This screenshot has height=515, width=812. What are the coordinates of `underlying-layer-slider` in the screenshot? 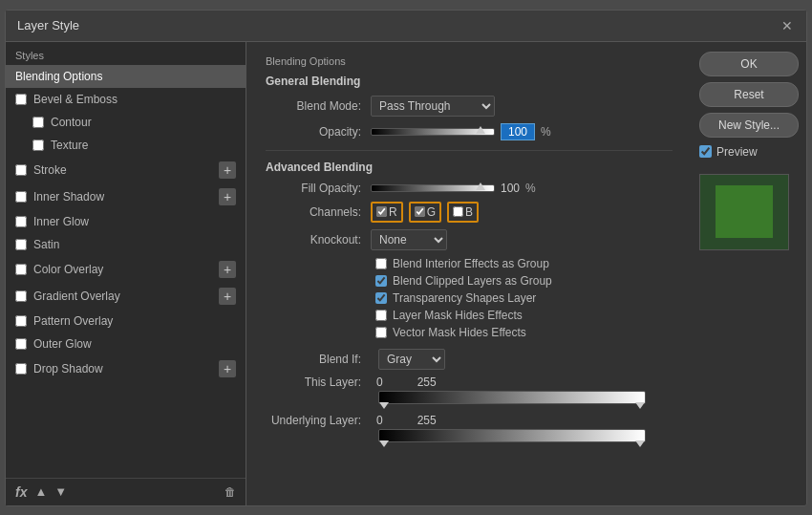 It's located at (512, 436).